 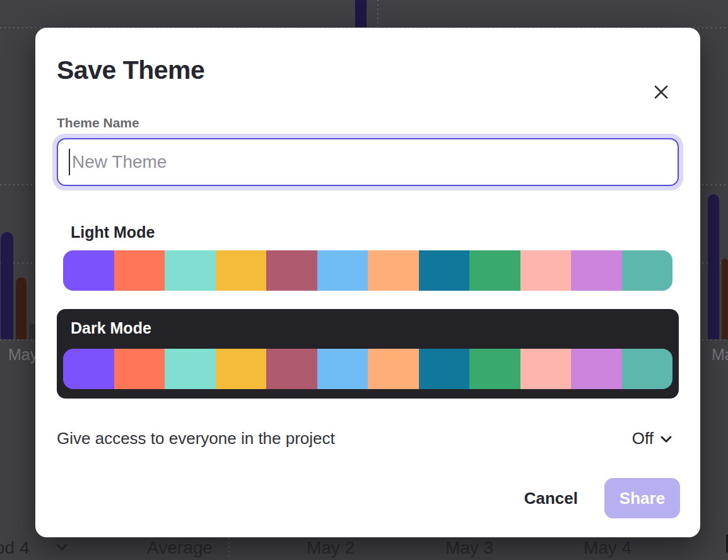 I want to click on modal-title: Save Theme, so click(x=131, y=71).